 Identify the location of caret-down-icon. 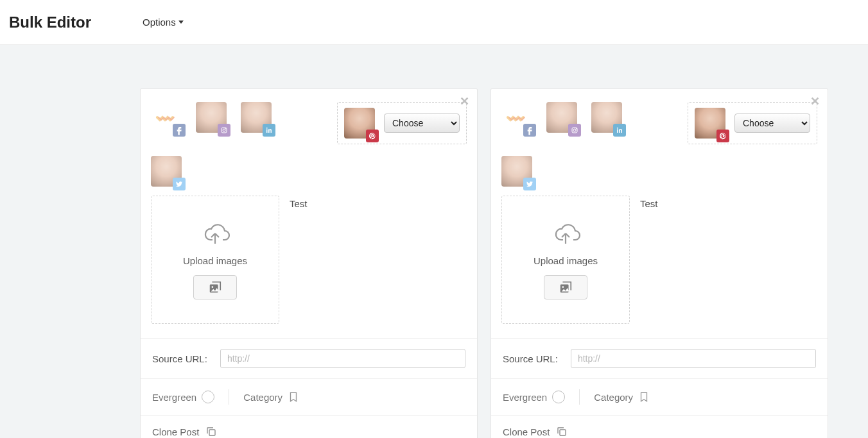
(181, 22).